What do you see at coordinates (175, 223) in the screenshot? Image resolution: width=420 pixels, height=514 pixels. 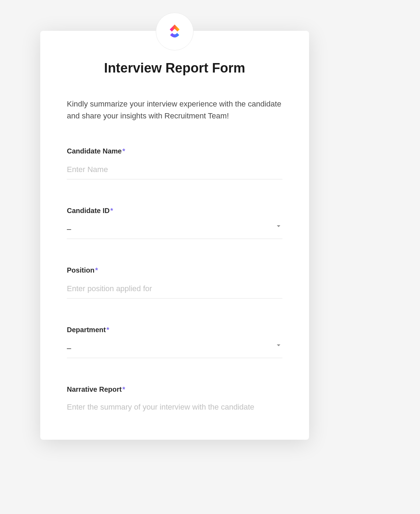 I see `field-candidate-id: Candidate ID* –` at bounding box center [175, 223].